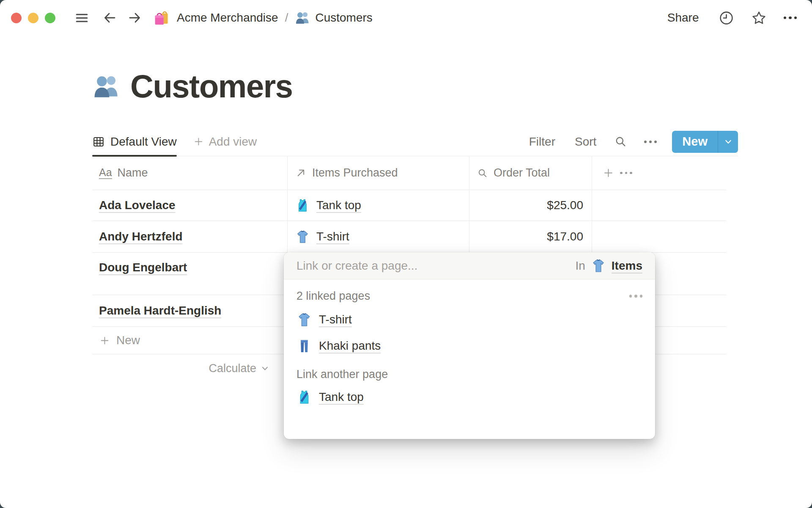 The height and width of the screenshot is (508, 812). What do you see at coordinates (469, 348) in the screenshot?
I see `popup-body: 2 linked pages T-shirt Khaki pants Link …` at bounding box center [469, 348].